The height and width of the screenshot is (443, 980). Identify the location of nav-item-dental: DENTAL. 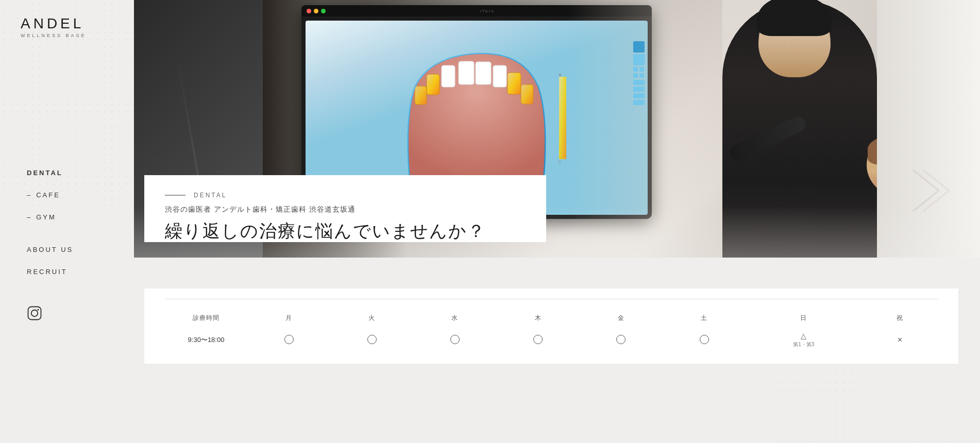
(67, 173).